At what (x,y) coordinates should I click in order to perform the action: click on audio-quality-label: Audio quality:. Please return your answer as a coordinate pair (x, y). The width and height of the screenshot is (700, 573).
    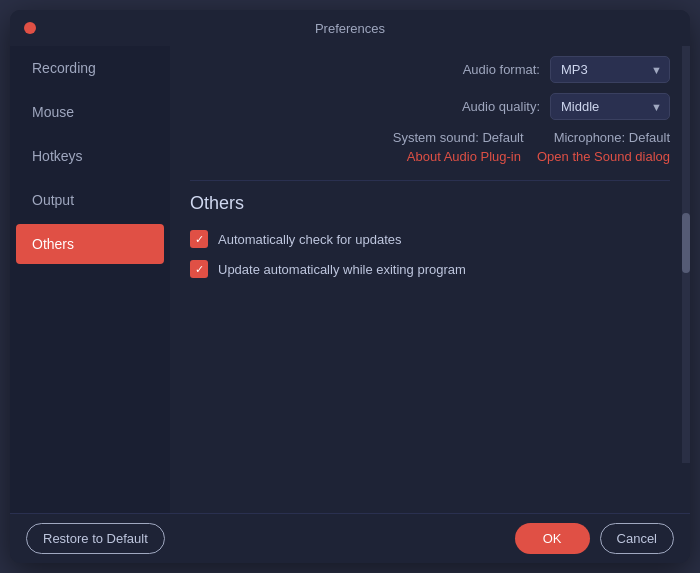
    Looking at the image, I should click on (501, 106).